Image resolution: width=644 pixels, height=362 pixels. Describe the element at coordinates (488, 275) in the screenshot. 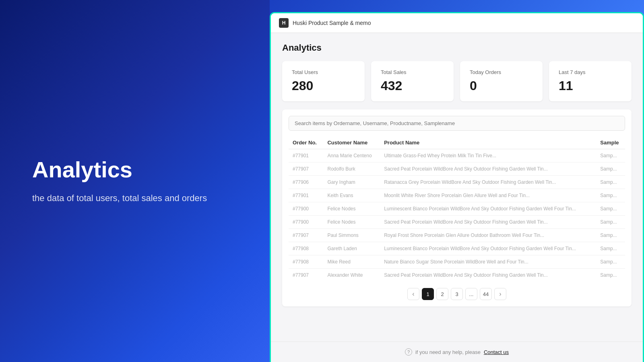

I see `cell-product-9: Sacred Peat Porcelain WildBore And Sky O…` at that location.